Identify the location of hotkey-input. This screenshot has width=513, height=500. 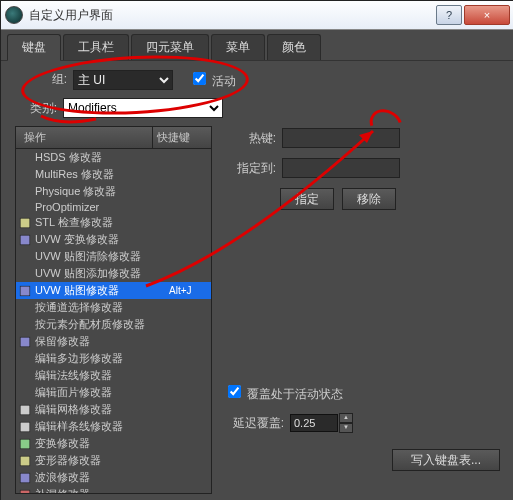
(341, 138).